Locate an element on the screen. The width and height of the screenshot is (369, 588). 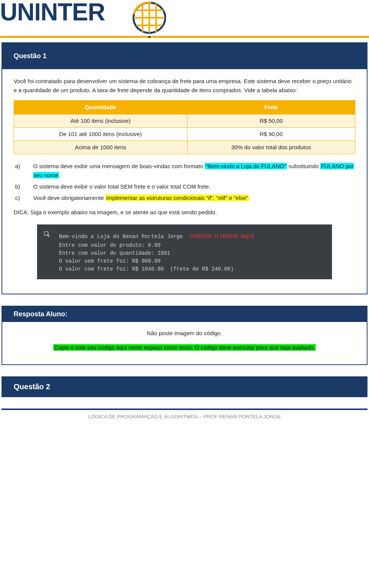
hint-text: DICA: Siga o exemplo abaixo na imagem, e… is located at coordinates (184, 212).